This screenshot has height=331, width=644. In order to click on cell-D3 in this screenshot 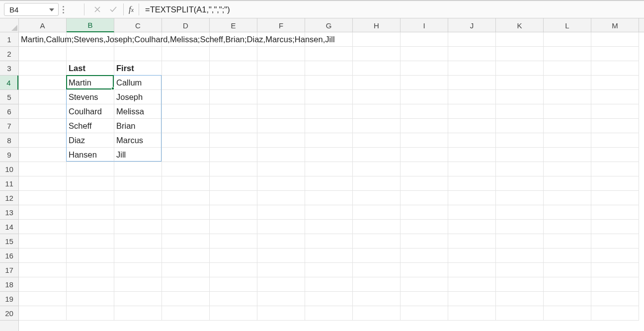, I will do `click(186, 69)`.